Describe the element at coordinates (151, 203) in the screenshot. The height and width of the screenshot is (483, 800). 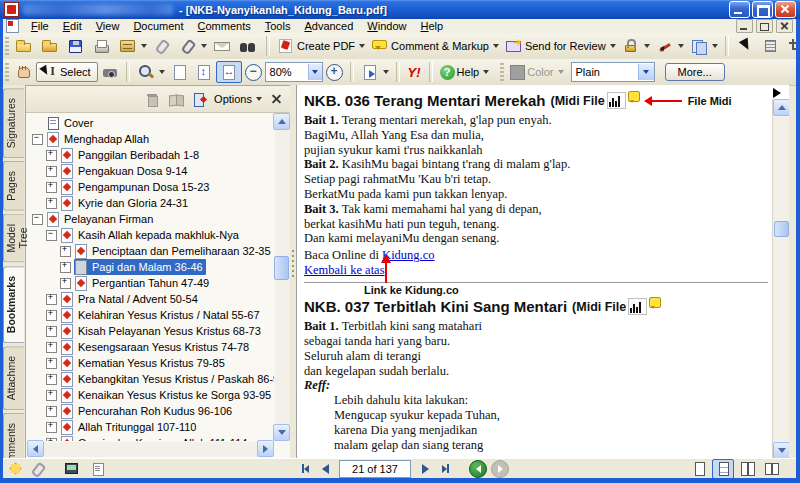
I see `bookmark-item: Kyrie dan Gloria 24-31` at that location.